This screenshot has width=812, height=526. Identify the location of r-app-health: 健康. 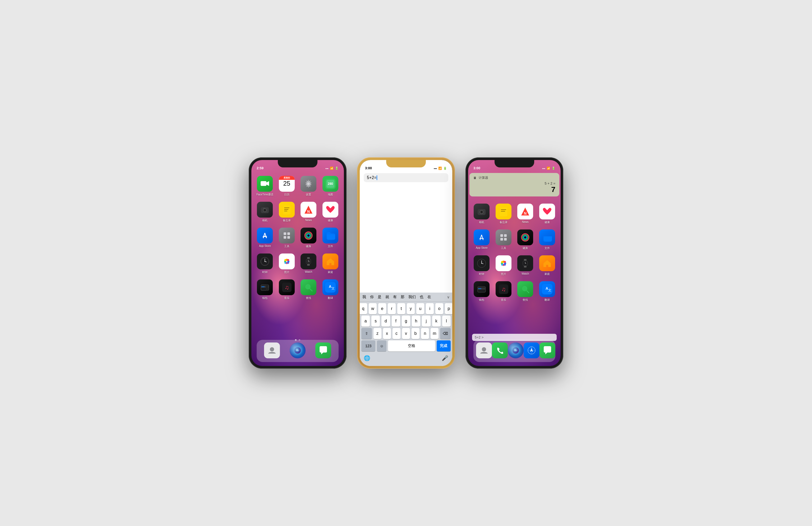
(547, 214).